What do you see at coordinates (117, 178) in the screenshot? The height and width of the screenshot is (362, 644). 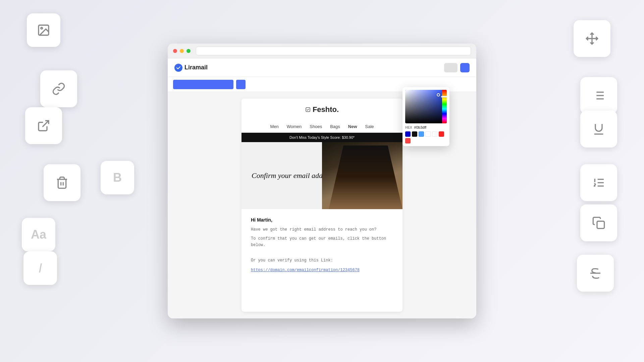 I see `bold-icon: B` at bounding box center [117, 178].